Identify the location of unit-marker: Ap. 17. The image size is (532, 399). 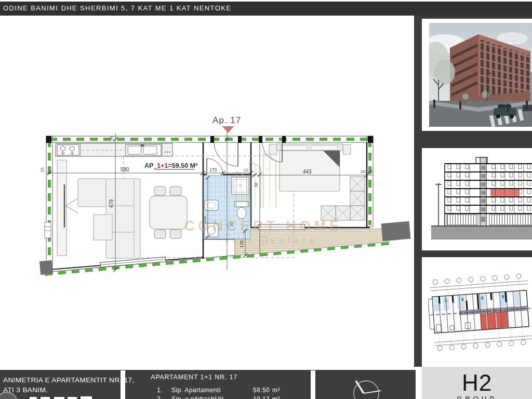
(227, 124).